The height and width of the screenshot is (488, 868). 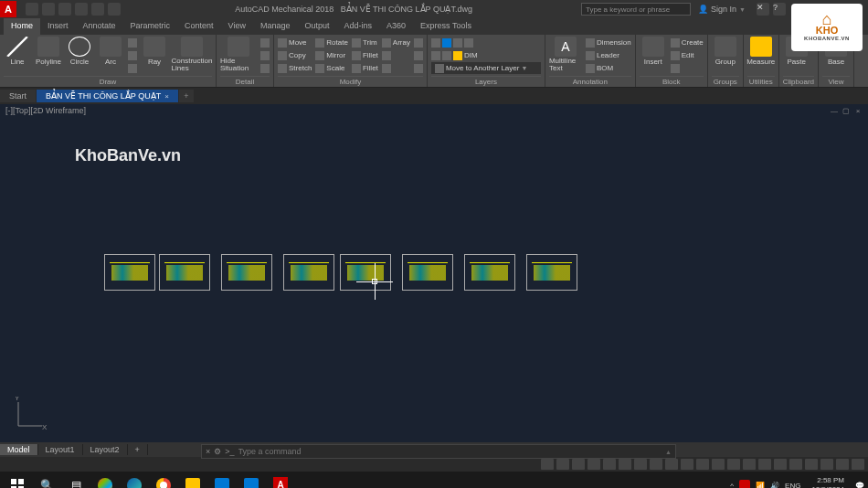 I want to click on layout-tab-layout2: Layout2, so click(x=106, y=450).